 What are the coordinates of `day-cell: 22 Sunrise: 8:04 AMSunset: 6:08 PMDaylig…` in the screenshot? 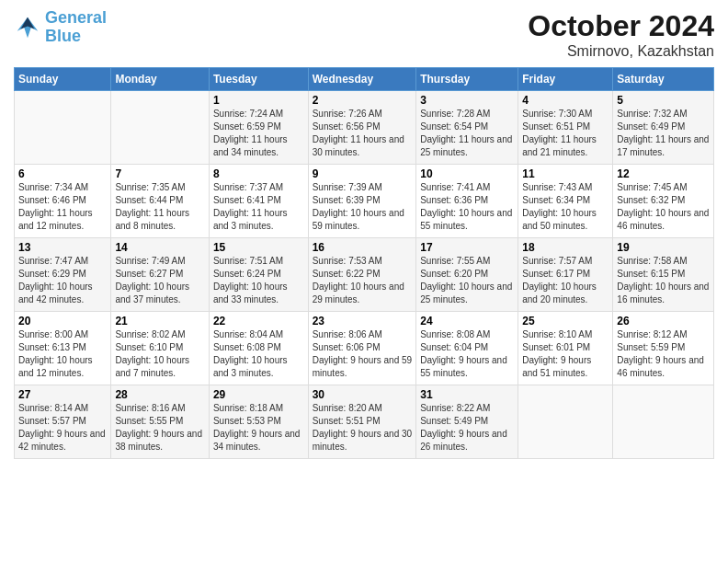 It's located at (258, 349).